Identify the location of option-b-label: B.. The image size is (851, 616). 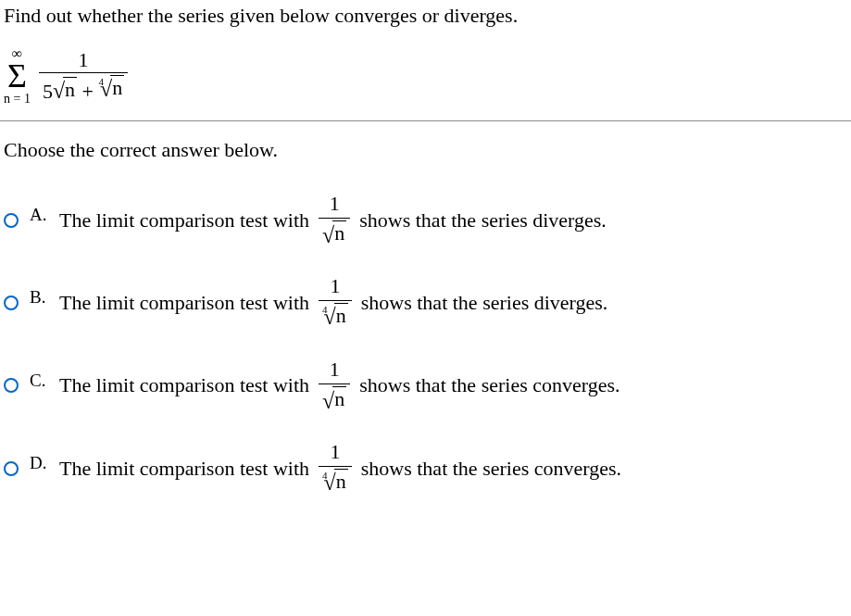
(41, 291).